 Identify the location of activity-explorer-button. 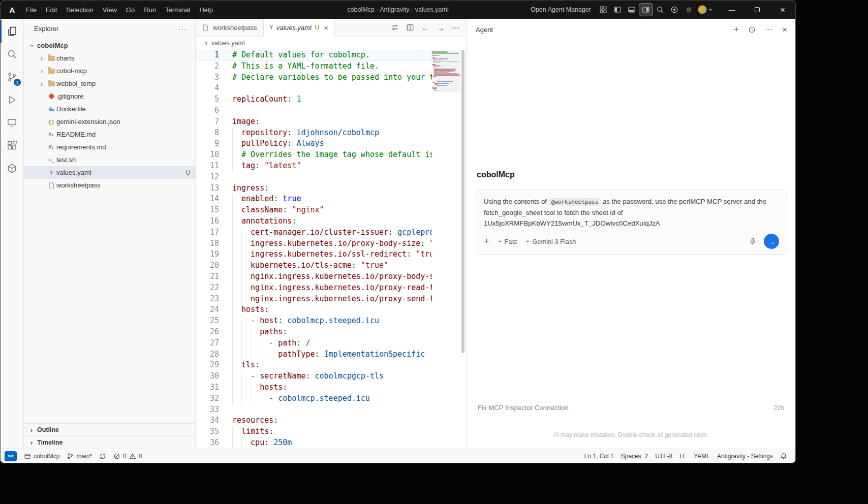
(12, 32).